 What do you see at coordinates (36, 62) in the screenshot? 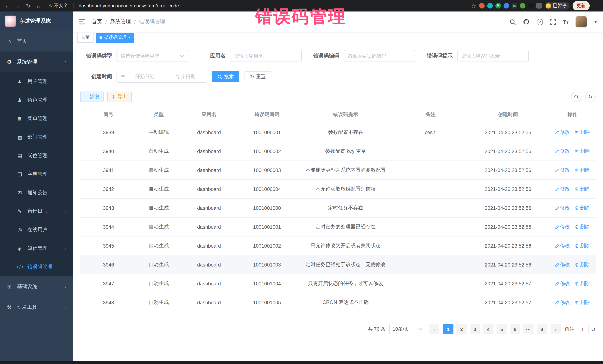
I see `sidebar-item: ⚙ 系统管理 ∧` at bounding box center [36, 62].